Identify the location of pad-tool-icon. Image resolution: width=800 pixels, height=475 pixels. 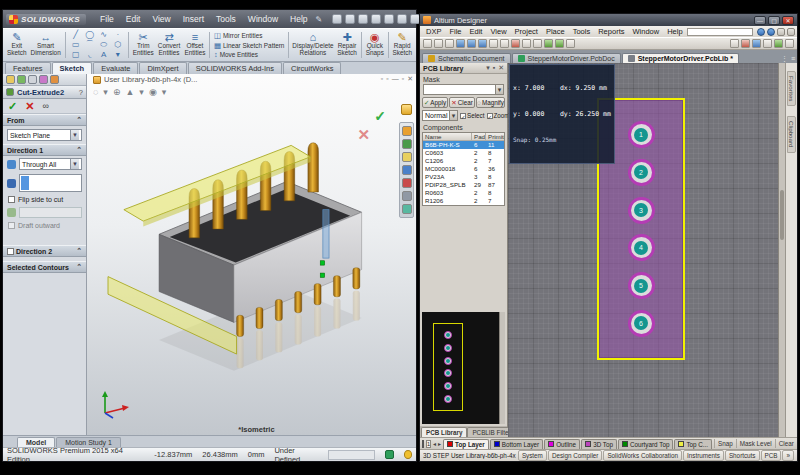
(746, 44).